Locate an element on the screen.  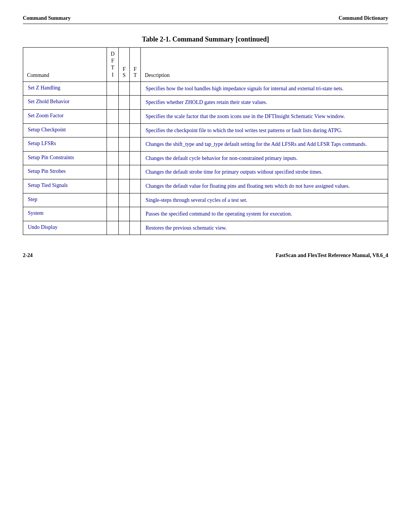
table-row: Setup CheckpointSpecifies the checkpoint… is located at coordinates (206, 130).